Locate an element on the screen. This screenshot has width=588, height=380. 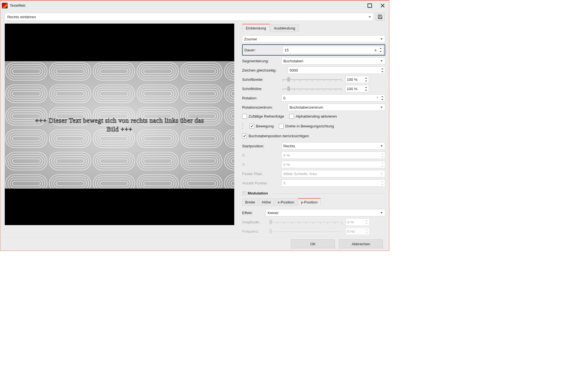
fade-tabs: Einblendung Ausblendung is located at coordinates (314, 28).